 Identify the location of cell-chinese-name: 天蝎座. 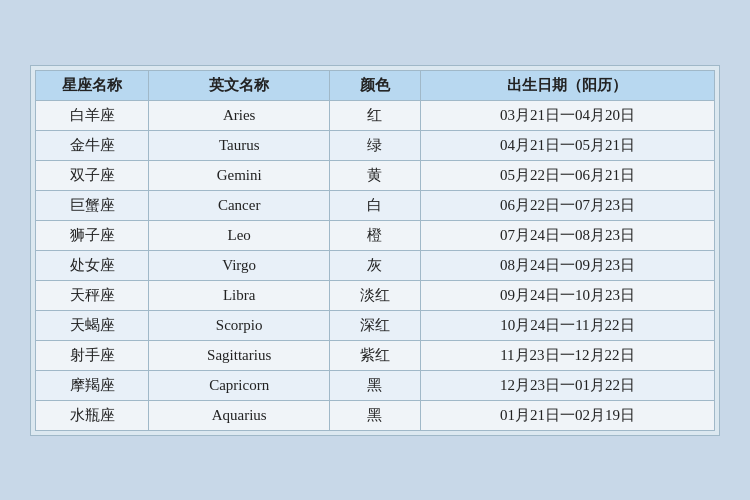
(92, 325).